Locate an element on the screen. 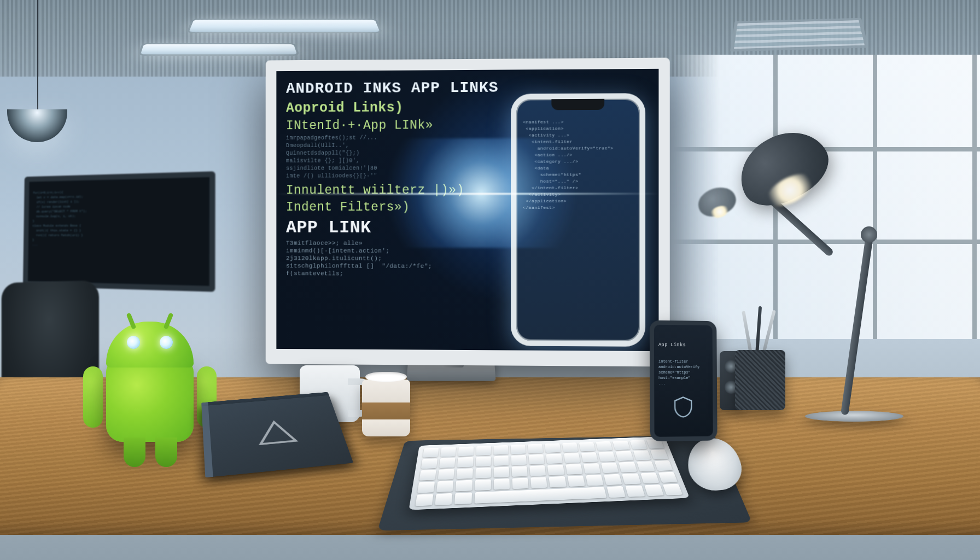 The image size is (980, 560). hvac-container-icon is located at coordinates (800, 35).